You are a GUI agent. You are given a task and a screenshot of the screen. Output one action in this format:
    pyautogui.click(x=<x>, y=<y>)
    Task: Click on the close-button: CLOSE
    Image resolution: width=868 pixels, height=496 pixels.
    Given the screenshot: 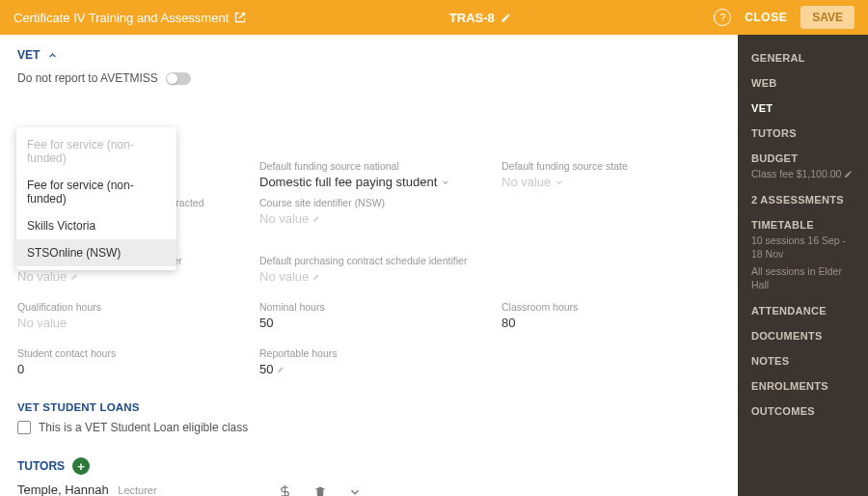 What is the action you would take?
    pyautogui.click(x=766, y=17)
    